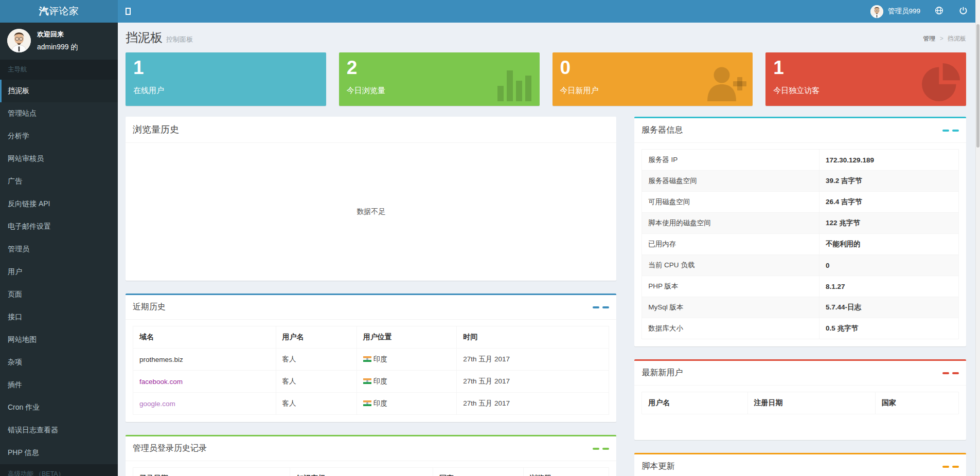 The width and height of the screenshot is (980, 476). I want to click on india-flag-icon, so click(367, 403).